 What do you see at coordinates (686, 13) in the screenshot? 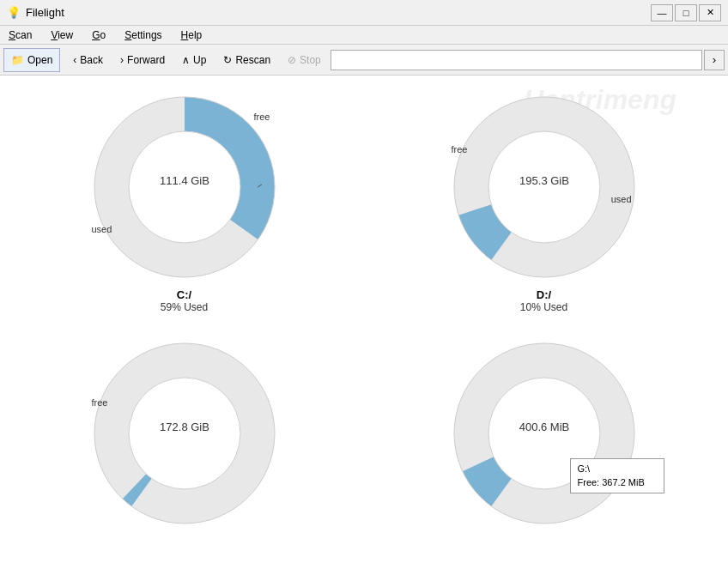
I see `maximize-button: □` at bounding box center [686, 13].